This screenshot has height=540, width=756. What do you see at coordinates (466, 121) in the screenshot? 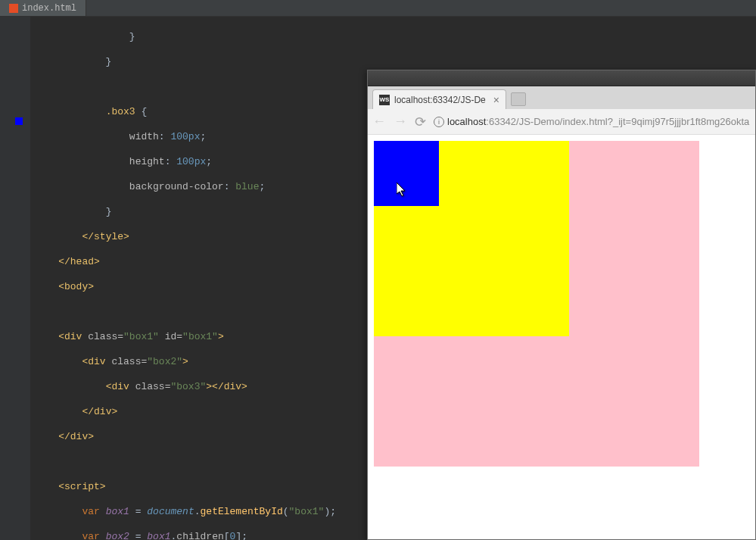
I see `url-host: localhost` at bounding box center [466, 121].